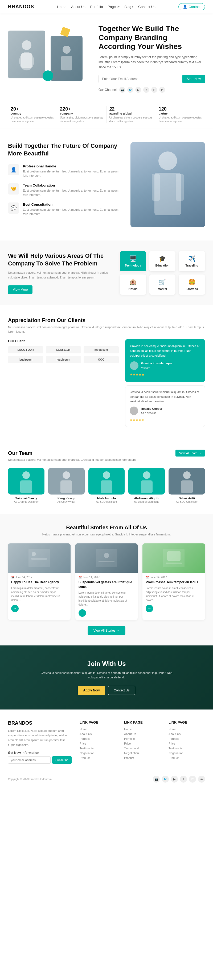 The height and width of the screenshot is (980, 213). Describe the element at coordinates (133, 285) in the screenshot. I see `service-hotels: 🏨 Hotels` at that location.